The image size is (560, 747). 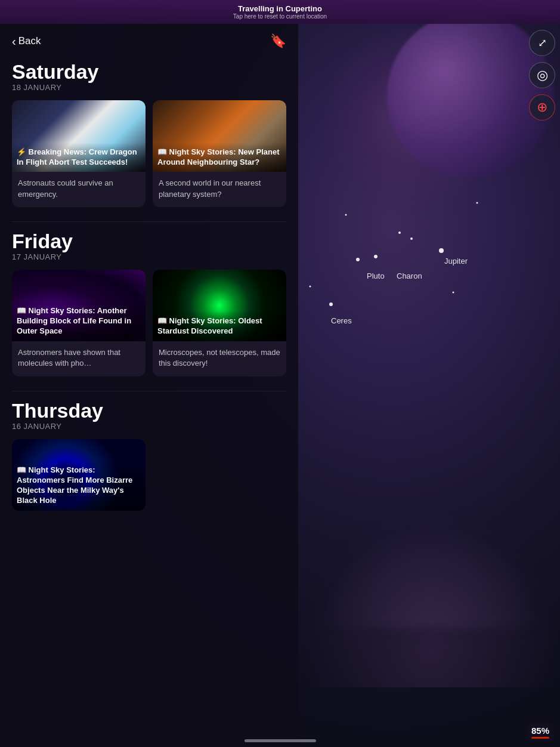 I want to click on news-card-body-0-1: A second world in our nearest planetary …, so click(x=219, y=189).